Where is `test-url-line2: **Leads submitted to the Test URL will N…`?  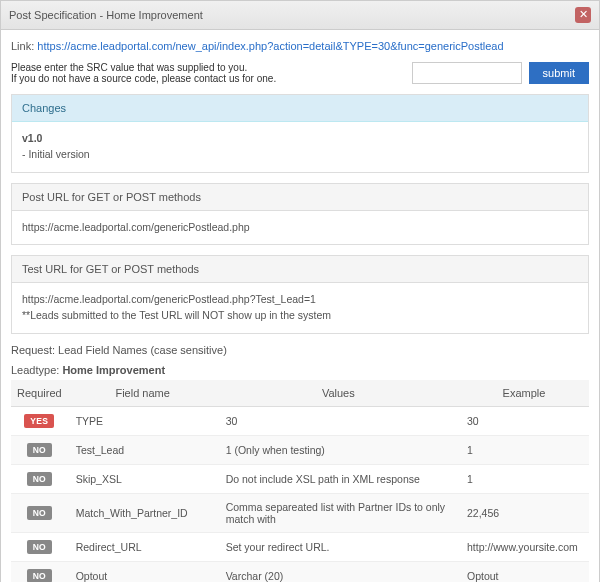
test-url-line2: **Leads submitted to the Test URL will N… is located at coordinates (300, 316).